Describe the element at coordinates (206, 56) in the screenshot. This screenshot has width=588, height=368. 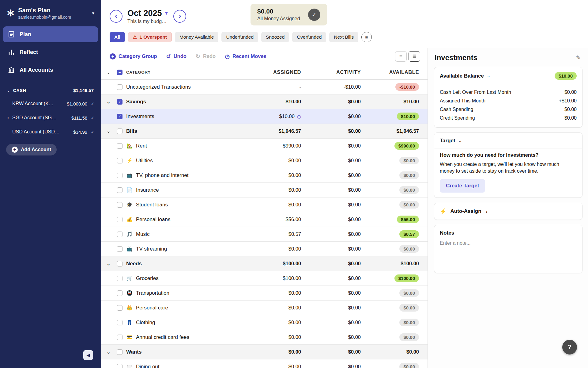
I see `redo-button: ↻ Redo` at that location.